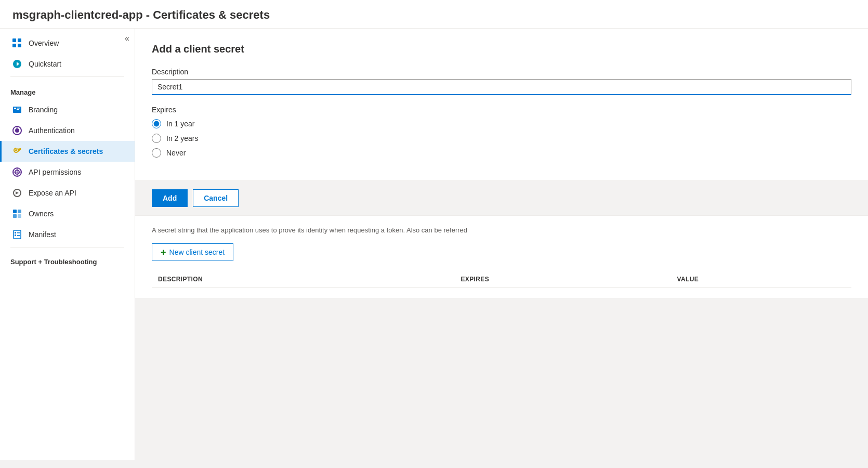 The width and height of the screenshot is (868, 468). What do you see at coordinates (17, 131) in the screenshot?
I see `authentication-icon` at bounding box center [17, 131].